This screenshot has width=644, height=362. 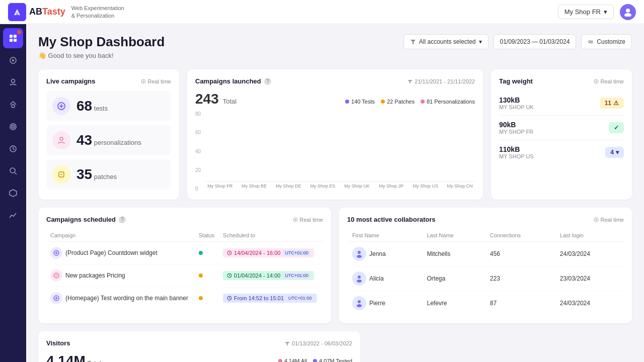 I want to click on sched-campaign-name-1: (Product Page) Countdown widget, so click(x=112, y=253).